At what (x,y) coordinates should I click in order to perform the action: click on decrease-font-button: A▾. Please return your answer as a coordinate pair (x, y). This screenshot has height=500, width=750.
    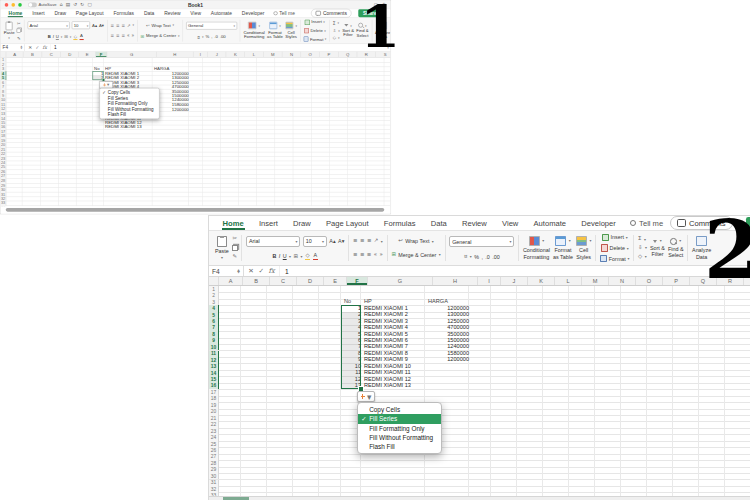
    Looking at the image, I should click on (341, 241).